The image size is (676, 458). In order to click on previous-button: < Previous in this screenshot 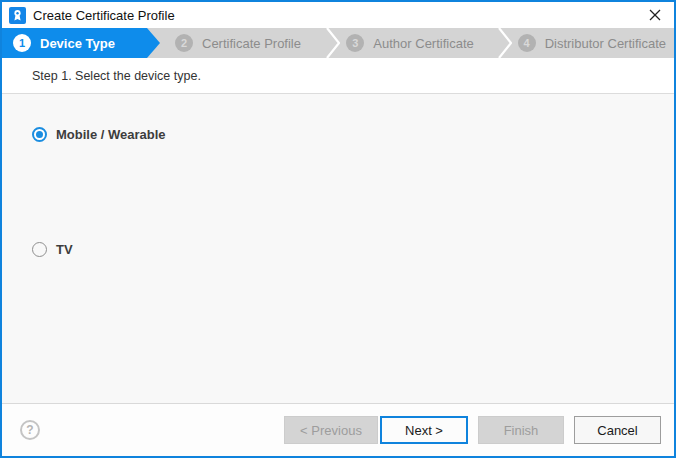, I will do `click(331, 430)`.